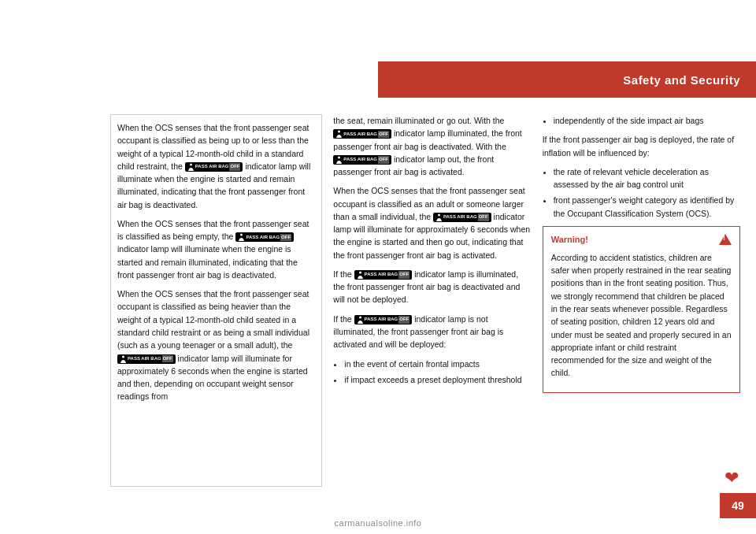  What do you see at coordinates (214, 167) in the screenshot?
I see `airbag-badge-1: PASS AIR BAGOFF` at bounding box center [214, 167].